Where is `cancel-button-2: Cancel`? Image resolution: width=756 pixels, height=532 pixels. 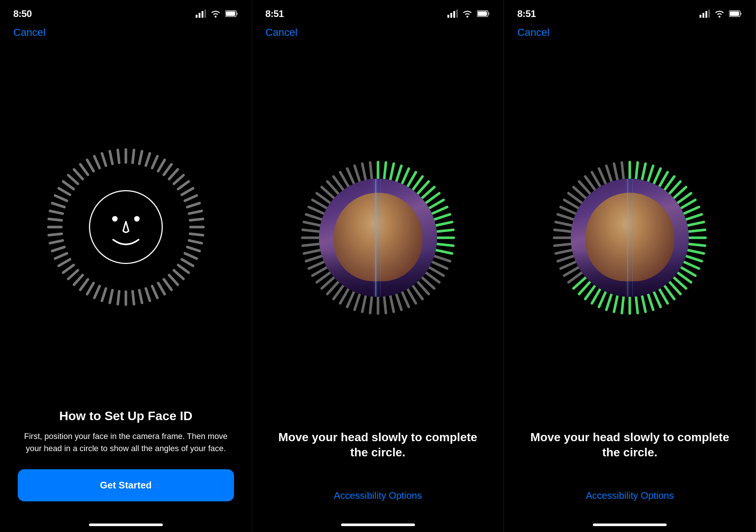 cancel-button-2: Cancel is located at coordinates (281, 32).